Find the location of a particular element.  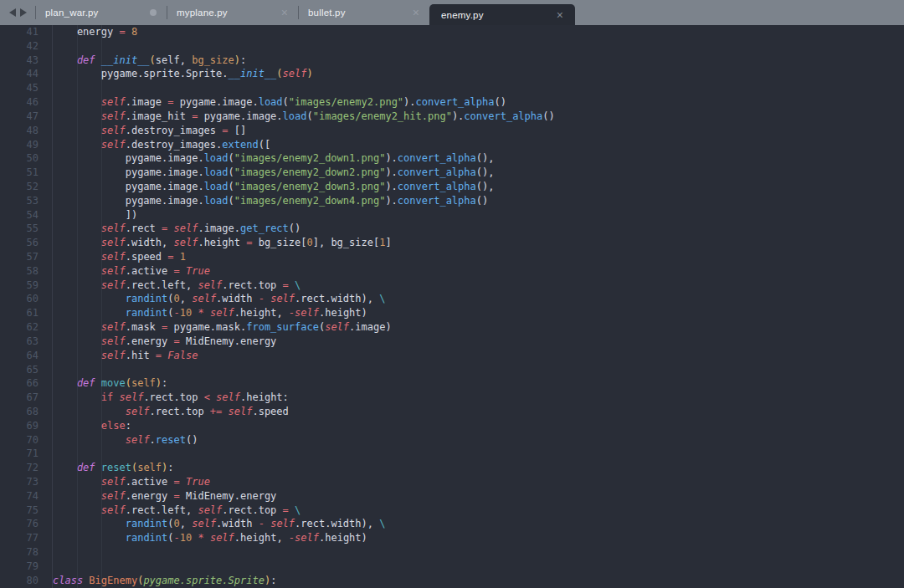

code-line: 47 self.image_hit = pygame.image.load("i… is located at coordinates (452, 117).